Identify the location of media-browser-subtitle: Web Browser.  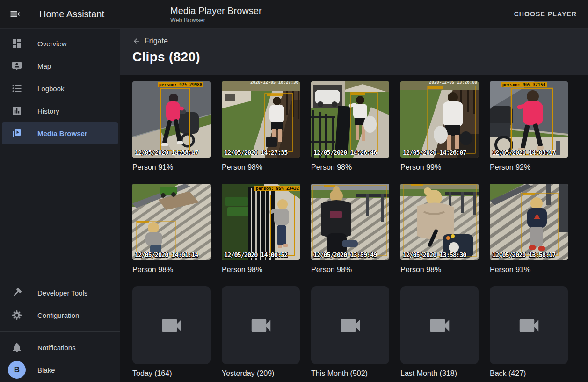
(216, 20).